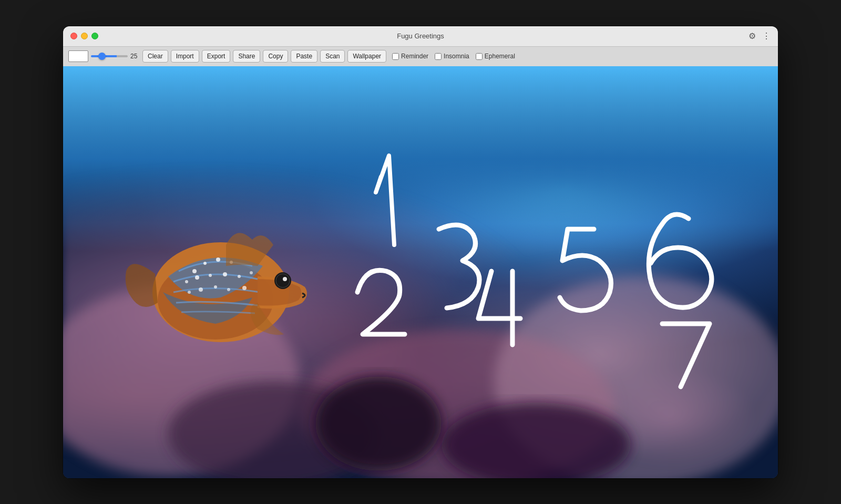 This screenshot has height=504, width=841. I want to click on insomnia-checkbox, so click(438, 57).